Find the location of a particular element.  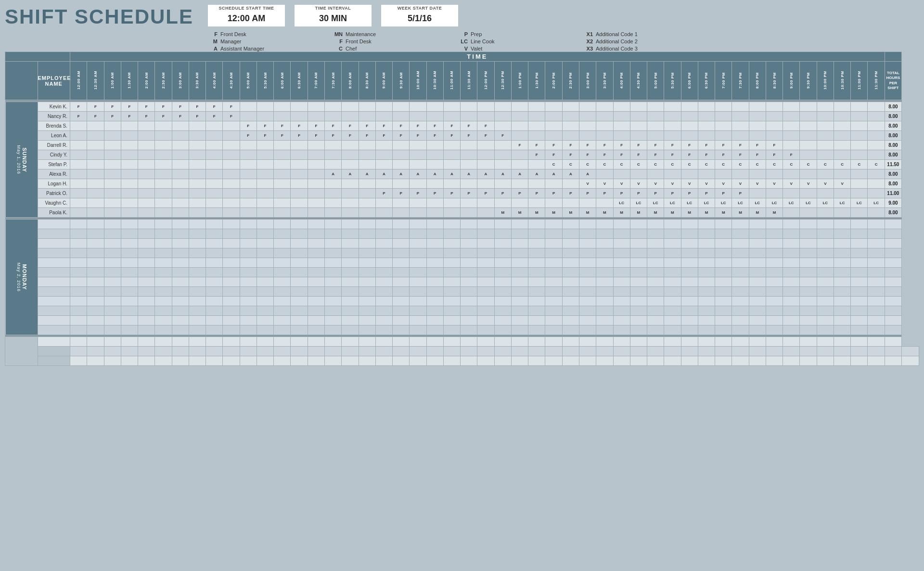

total-hours-cell is located at coordinates (893, 244).